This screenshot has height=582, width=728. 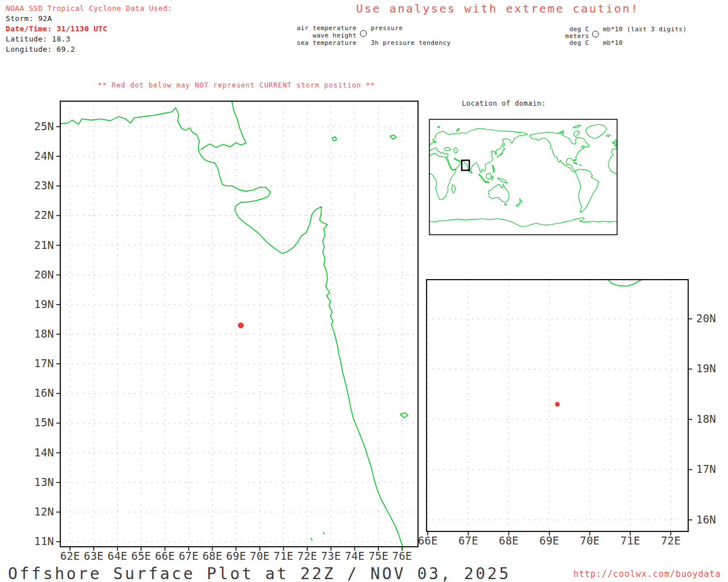 I want to click on legend-air-temperature: air temperature, so click(x=300, y=28).